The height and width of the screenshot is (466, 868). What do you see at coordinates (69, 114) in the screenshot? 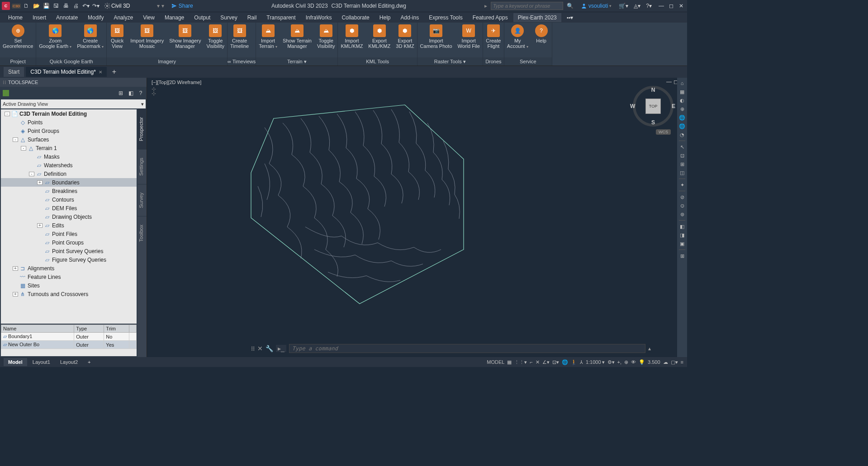
I see `tree-c3d-terrain-model-editing: -📄C3D Terrain Model Editing` at bounding box center [69, 114].